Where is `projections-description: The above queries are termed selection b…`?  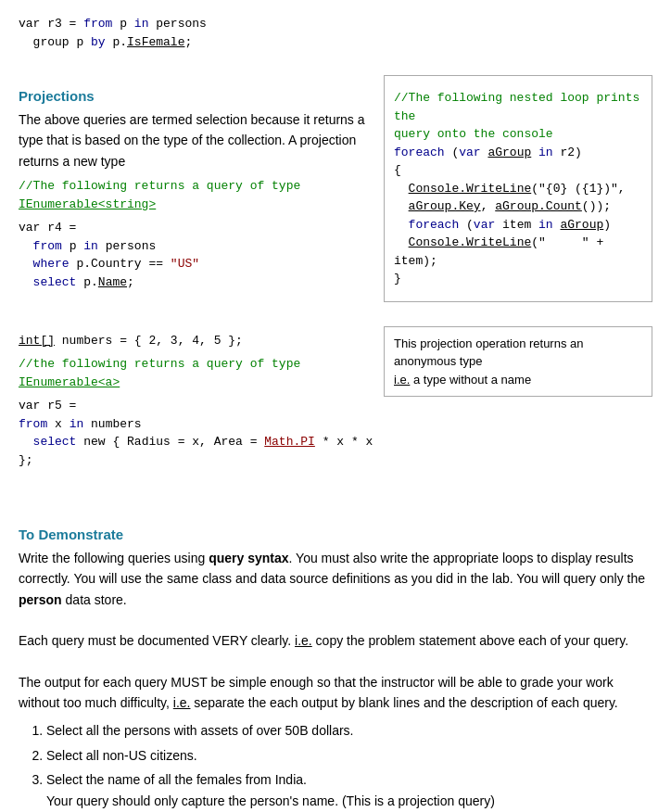
projections-description: The above queries are termed selection b… is located at coordinates (196, 141).